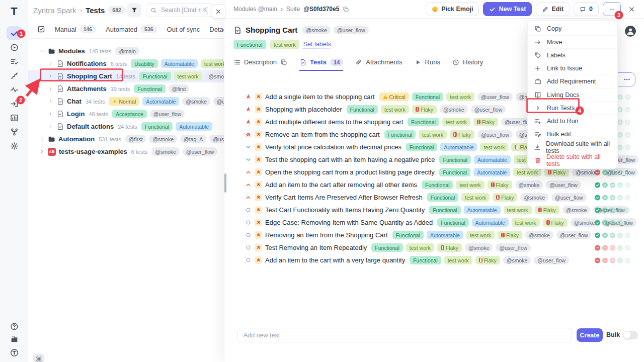  I want to click on search-input, so click(184, 10).